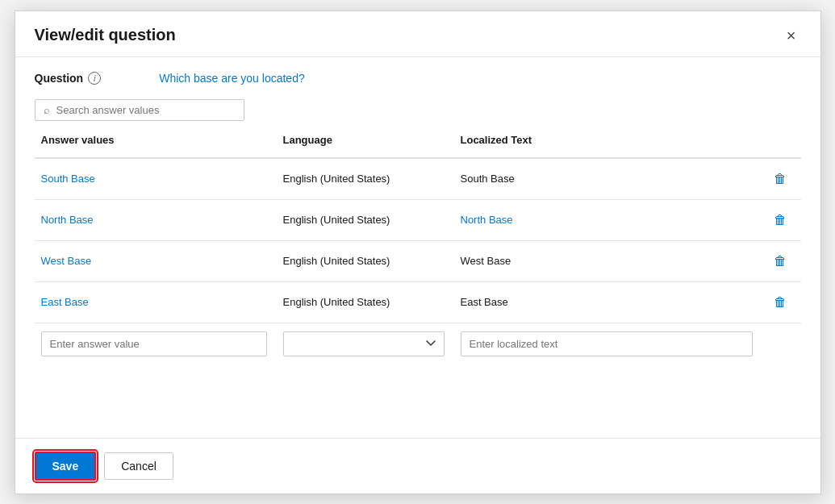 The image size is (835, 504). I want to click on search-input, so click(146, 110).